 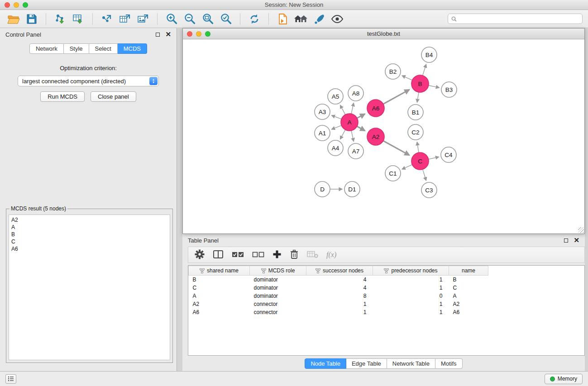 I want to click on table-cell: C, so click(x=469, y=288).